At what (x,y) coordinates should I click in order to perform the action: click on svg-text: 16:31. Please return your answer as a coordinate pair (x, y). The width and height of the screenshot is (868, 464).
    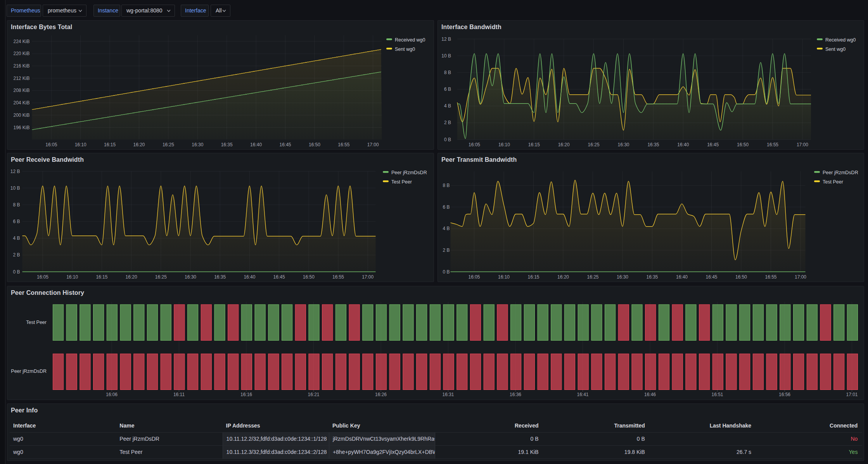
    Looking at the image, I should click on (448, 395).